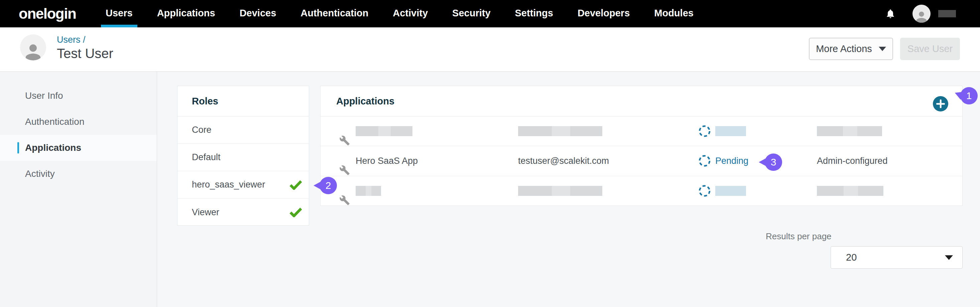 The height and width of the screenshot is (307, 980). Describe the element at coordinates (358, 101) in the screenshot. I see `applications-title: Applications` at that location.